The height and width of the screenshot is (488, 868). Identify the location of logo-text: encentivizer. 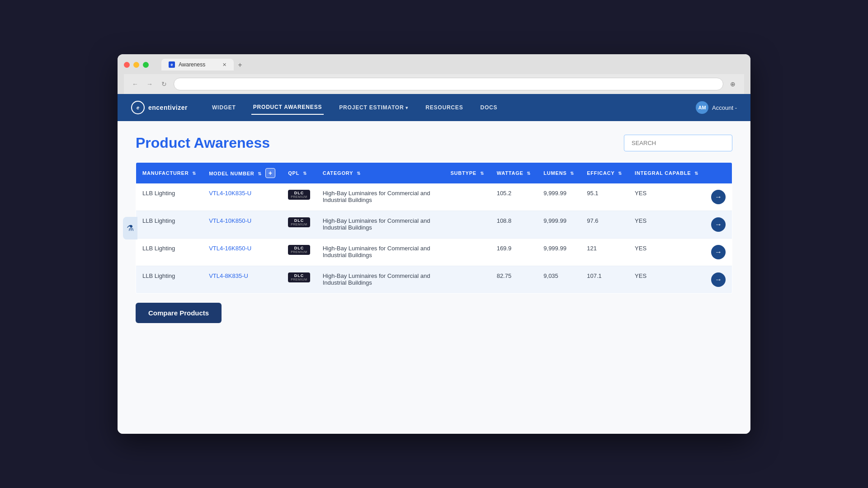
(168, 108).